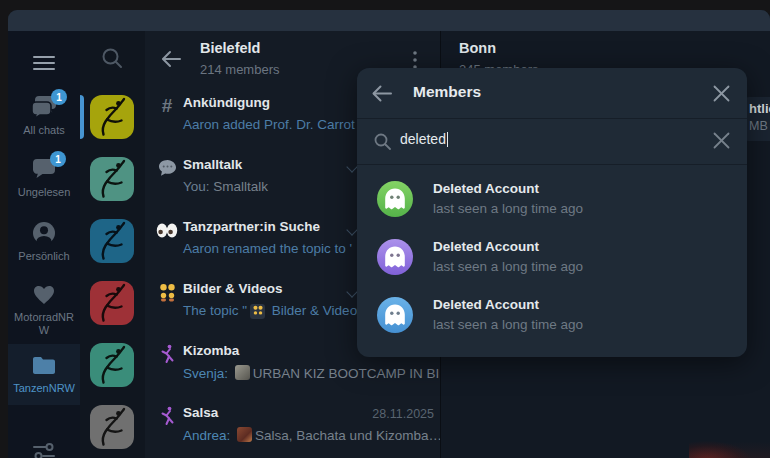 This screenshot has height=458, width=770. I want to click on sliders-icon, so click(44, 449).